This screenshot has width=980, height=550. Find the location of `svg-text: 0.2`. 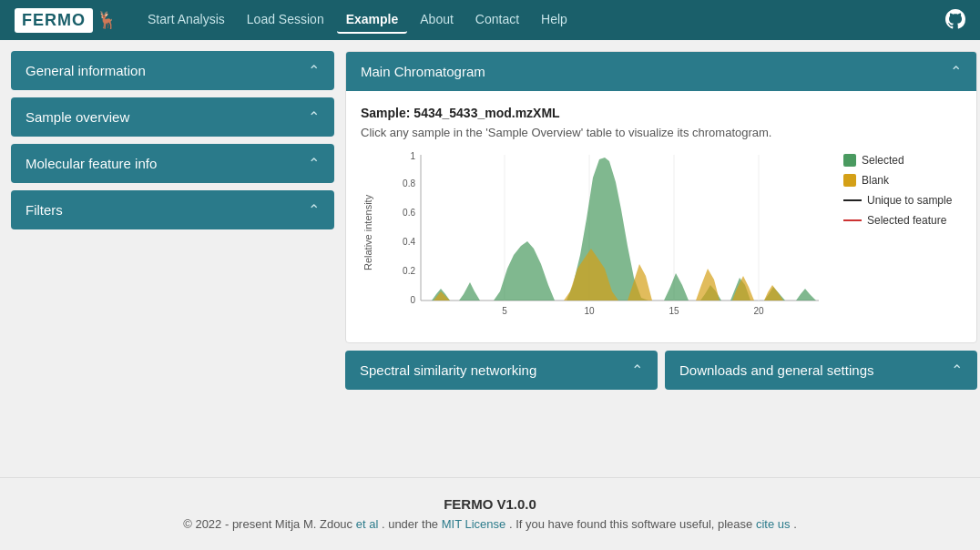

svg-text: 0.2 is located at coordinates (409, 271).